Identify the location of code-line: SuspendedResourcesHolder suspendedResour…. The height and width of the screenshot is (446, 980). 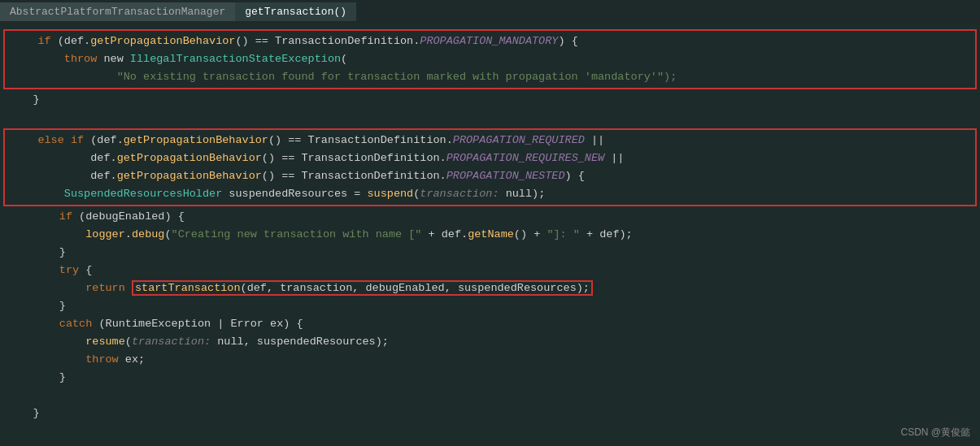
(490, 194).